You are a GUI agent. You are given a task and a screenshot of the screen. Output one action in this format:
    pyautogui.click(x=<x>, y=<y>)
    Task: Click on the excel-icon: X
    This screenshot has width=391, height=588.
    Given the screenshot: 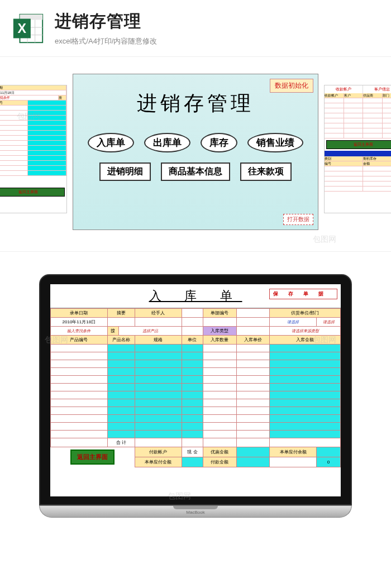 What is the action you would take?
    pyautogui.click(x=28, y=28)
    